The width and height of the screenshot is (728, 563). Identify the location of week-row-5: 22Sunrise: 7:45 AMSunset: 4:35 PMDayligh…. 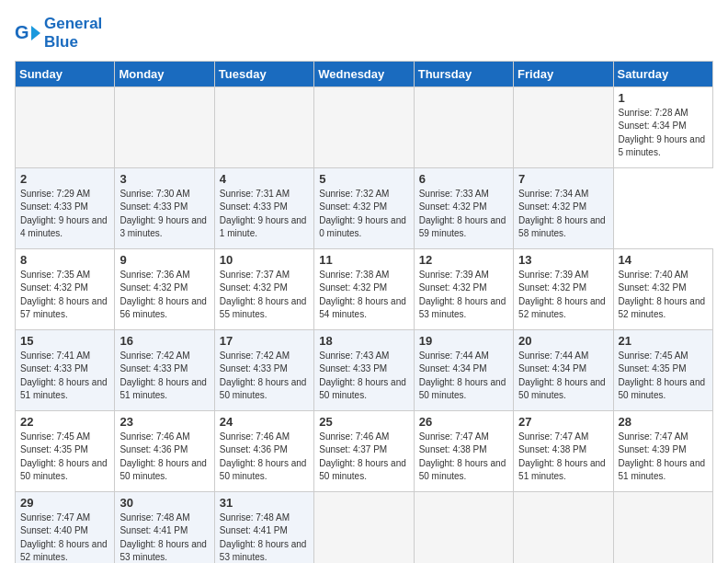
(364, 451).